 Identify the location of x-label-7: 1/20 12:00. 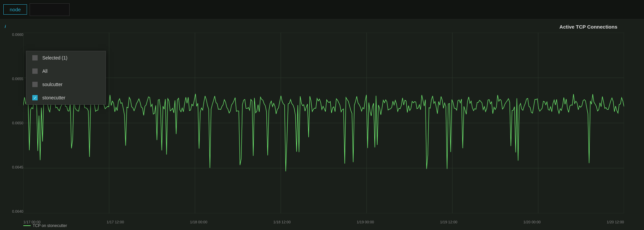
(615, 222).